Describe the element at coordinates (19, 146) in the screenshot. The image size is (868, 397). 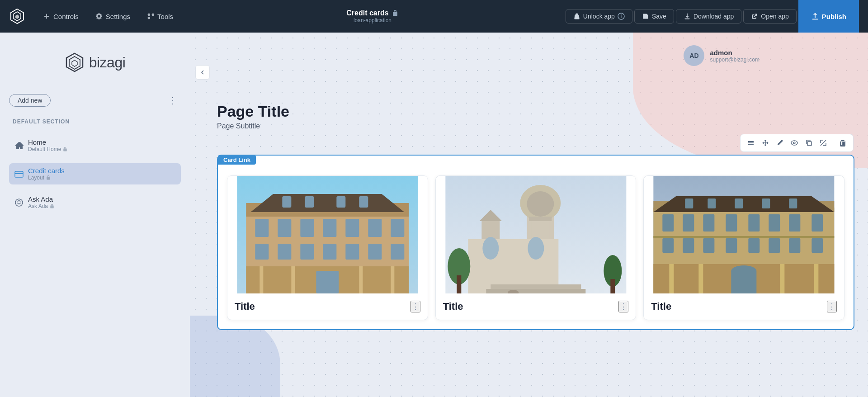
I see `home-icon` at that location.